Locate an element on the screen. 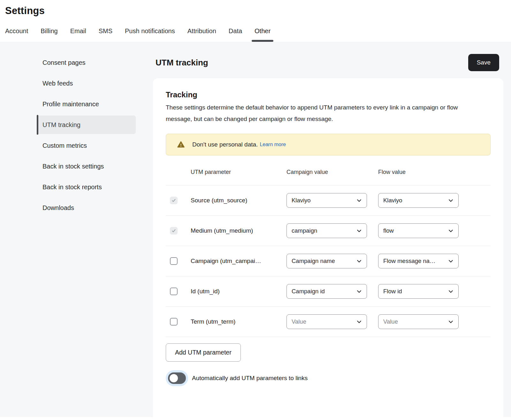 This screenshot has width=511, height=420. table-row-term: Term (utm_term) Value Value is located at coordinates (328, 322).